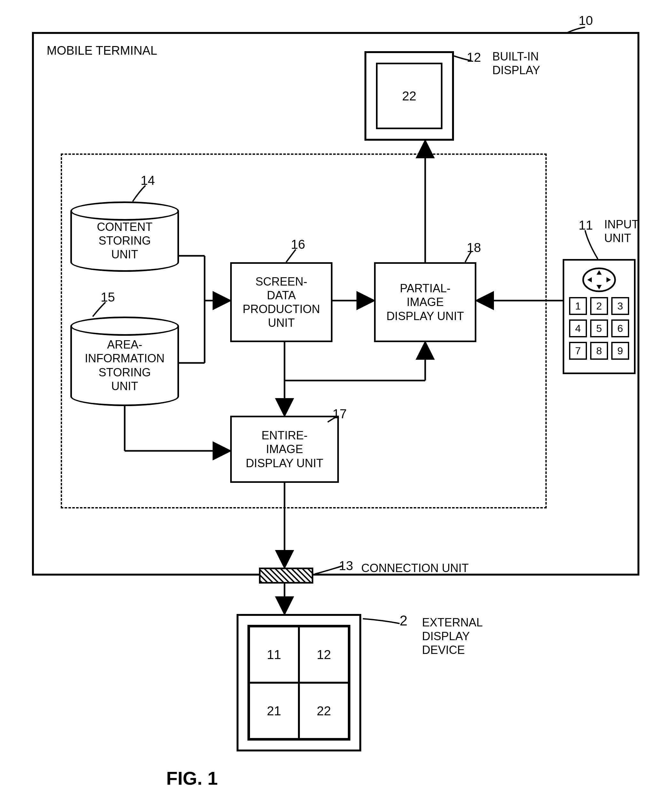  Describe the element at coordinates (622, 231) in the screenshot. I see `input-unit-label: INPUT UNIT` at that location.